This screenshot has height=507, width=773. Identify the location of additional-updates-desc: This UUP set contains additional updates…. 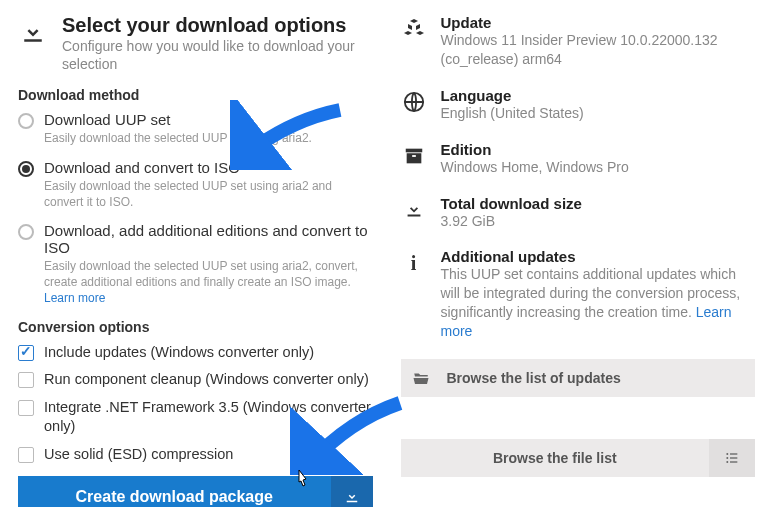
(598, 303).